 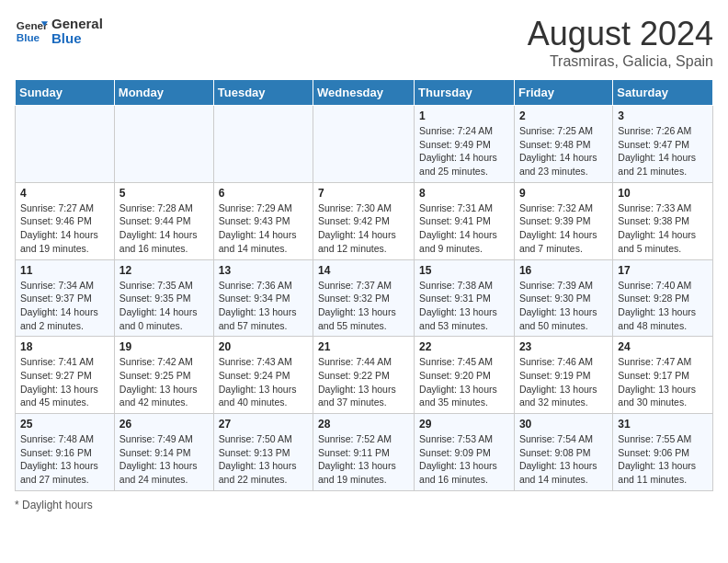 I want to click on calendar-cell: 9Sunrise: 7:32 AMSunset: 9:39 PMDaylight…, so click(x=563, y=221).